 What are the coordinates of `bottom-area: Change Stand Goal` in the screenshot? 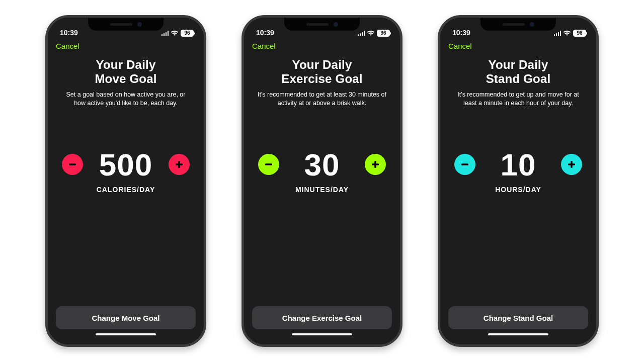 It's located at (518, 325).